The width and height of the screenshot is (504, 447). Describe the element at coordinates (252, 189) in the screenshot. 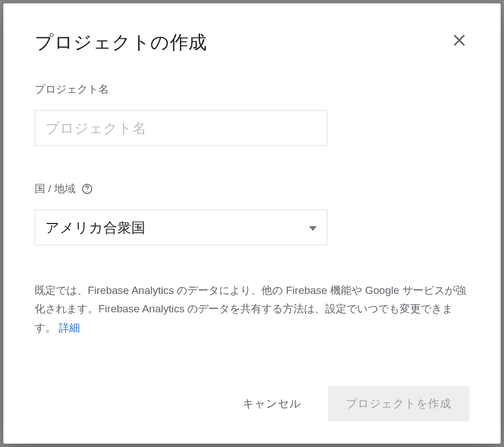

I see `country-region-label: 国 / 地域` at that location.